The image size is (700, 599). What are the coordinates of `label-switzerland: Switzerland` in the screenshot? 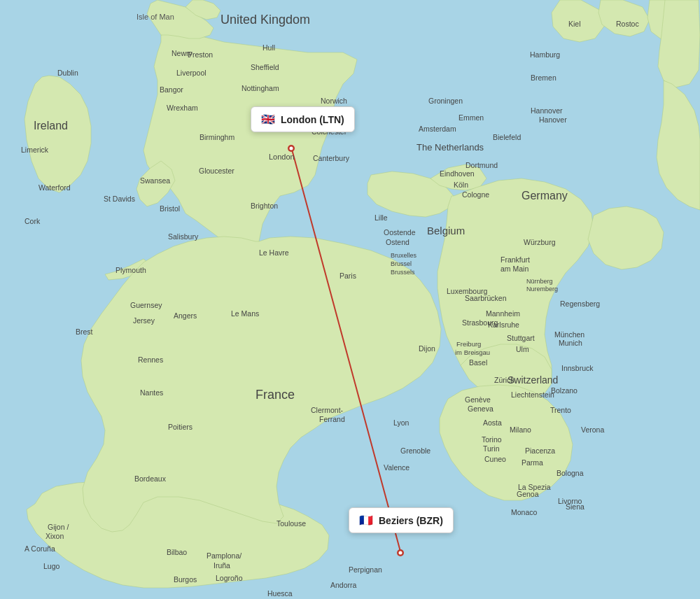 It's located at (533, 380).